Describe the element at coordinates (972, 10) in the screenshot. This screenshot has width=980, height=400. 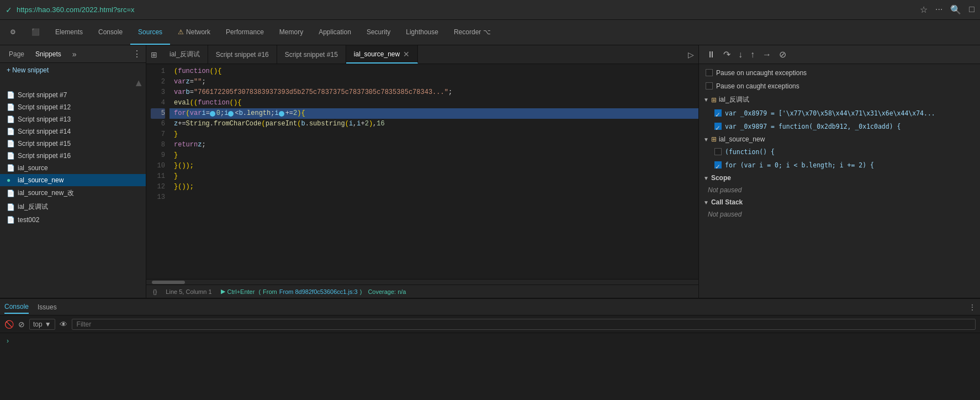
I see `shrink-icon: □` at that location.